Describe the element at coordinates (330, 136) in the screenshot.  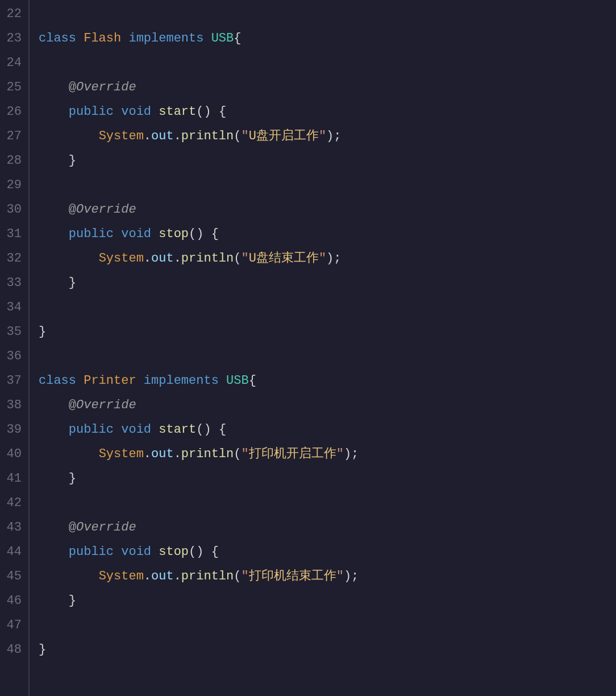
I see `token: )` at that location.